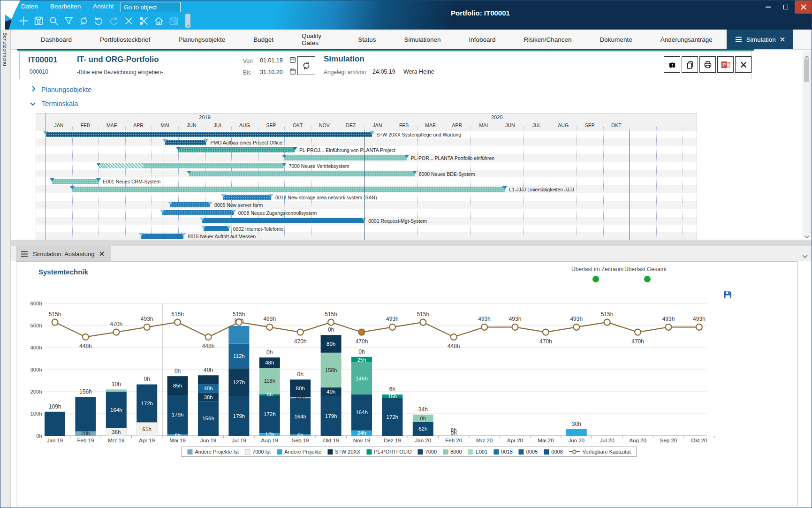  I want to click on tools-icon, so click(144, 21).